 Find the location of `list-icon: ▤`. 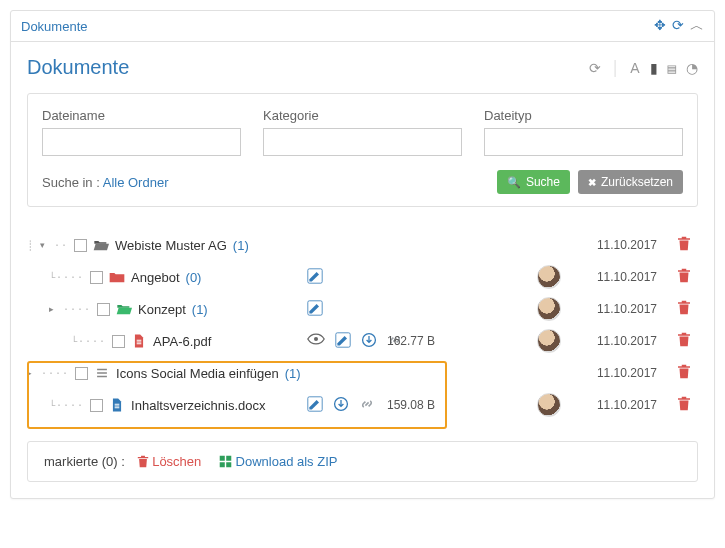

list-icon: ▤ is located at coordinates (672, 68).